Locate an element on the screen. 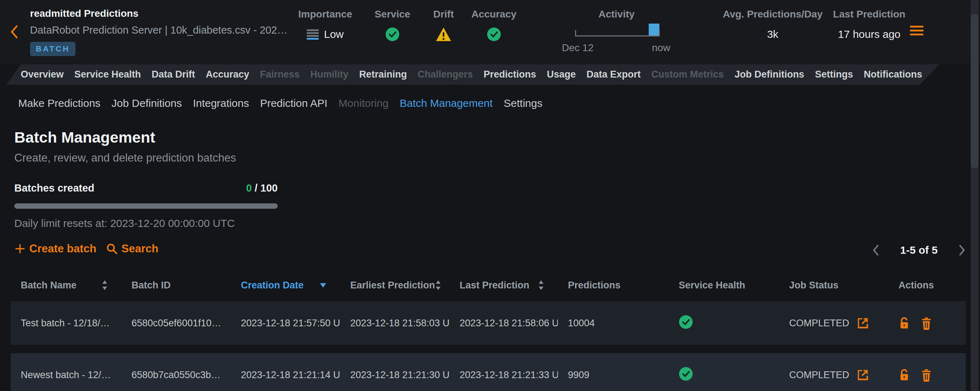  cell-batch-name: Test batch - 12/18/… is located at coordinates (66, 323).